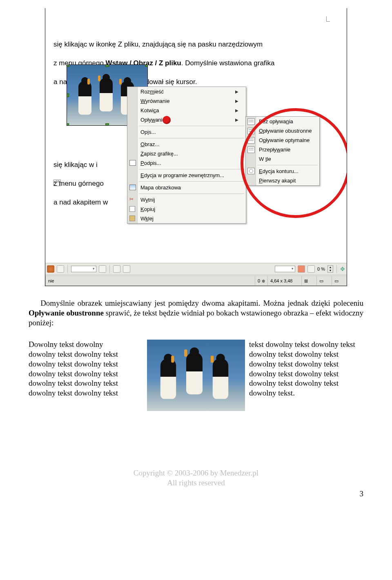 Image resolution: width=392 pixels, height=580 pixels. I want to click on body-paragraph: Domyślnie obrazek umiejscawiany jest pom…, so click(196, 313).